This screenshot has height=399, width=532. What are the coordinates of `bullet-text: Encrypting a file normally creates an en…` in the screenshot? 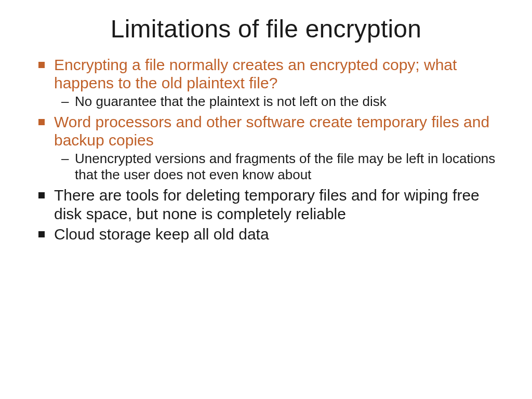 It's located at (256, 74).